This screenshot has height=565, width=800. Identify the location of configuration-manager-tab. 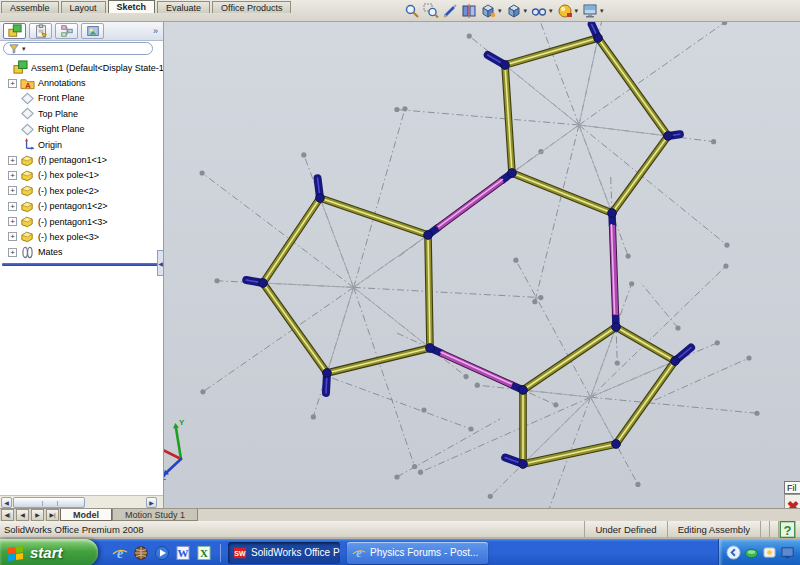
(66, 31).